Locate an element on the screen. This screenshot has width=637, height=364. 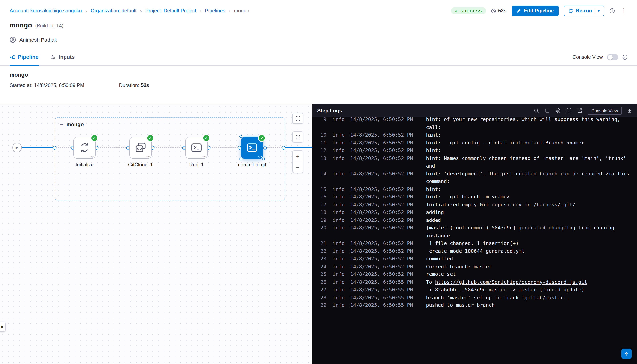
node-label: Run_1 is located at coordinates (196, 165).